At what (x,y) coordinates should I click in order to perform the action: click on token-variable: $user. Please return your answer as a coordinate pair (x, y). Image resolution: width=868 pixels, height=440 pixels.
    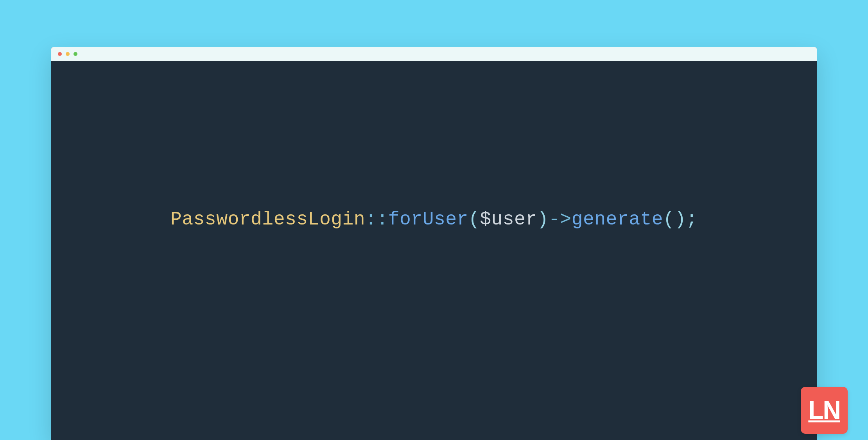
    Looking at the image, I should click on (508, 219).